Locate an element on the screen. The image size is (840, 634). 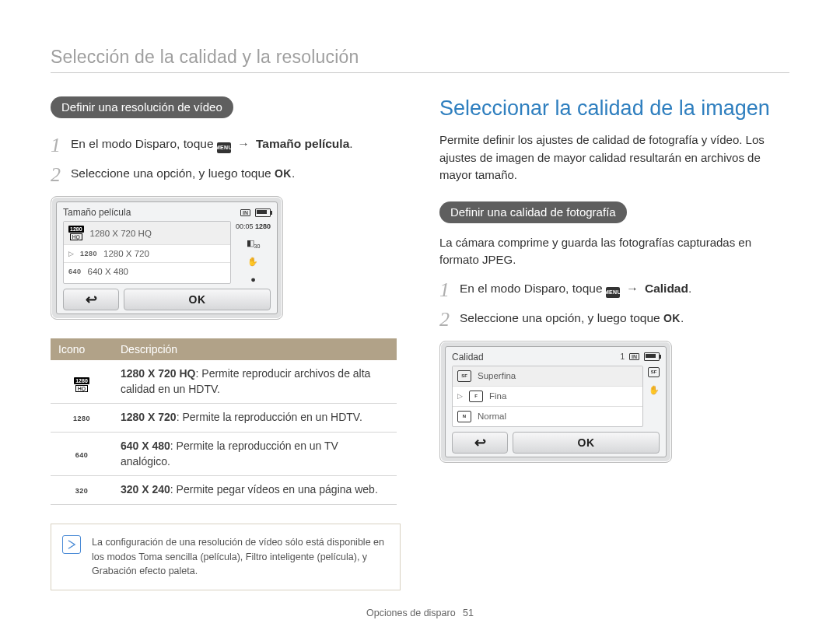
intro2-text: La cámara comprime y guarda las fotograf… is located at coordinates (614, 252).